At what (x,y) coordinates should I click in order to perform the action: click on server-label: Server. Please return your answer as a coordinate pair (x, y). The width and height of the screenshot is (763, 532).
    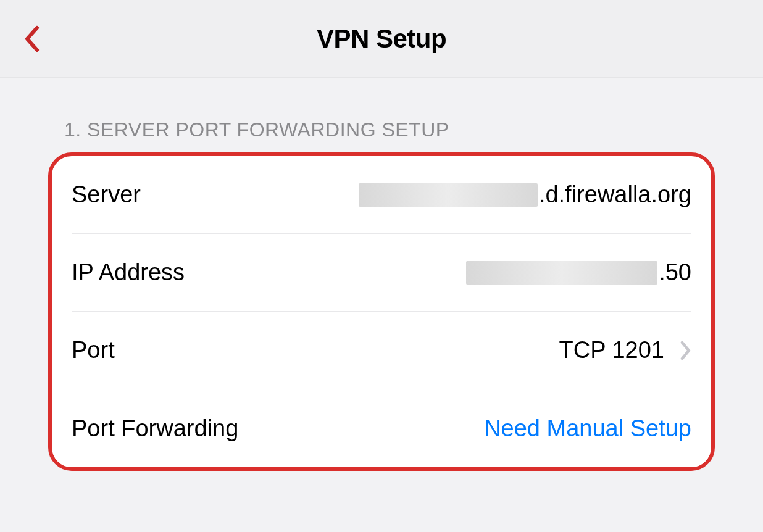
    Looking at the image, I should click on (106, 195).